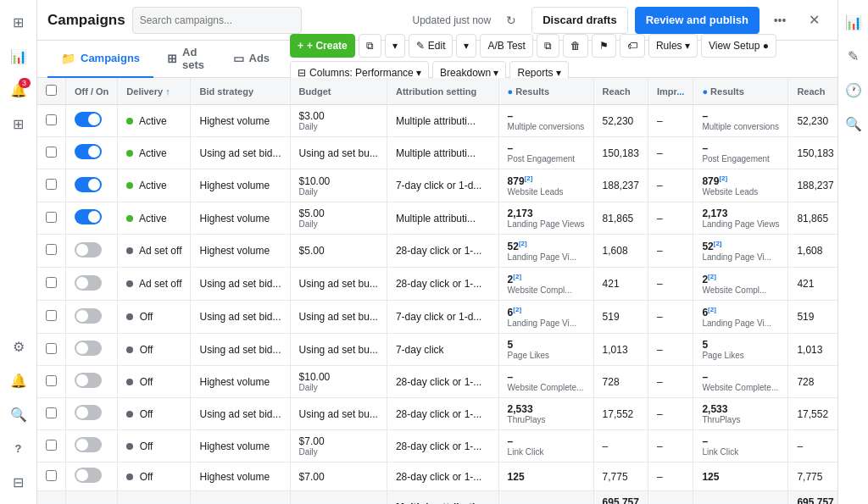 This screenshot has width=868, height=504. Describe the element at coordinates (322, 46) in the screenshot. I see `create-button: + + Create` at that location.